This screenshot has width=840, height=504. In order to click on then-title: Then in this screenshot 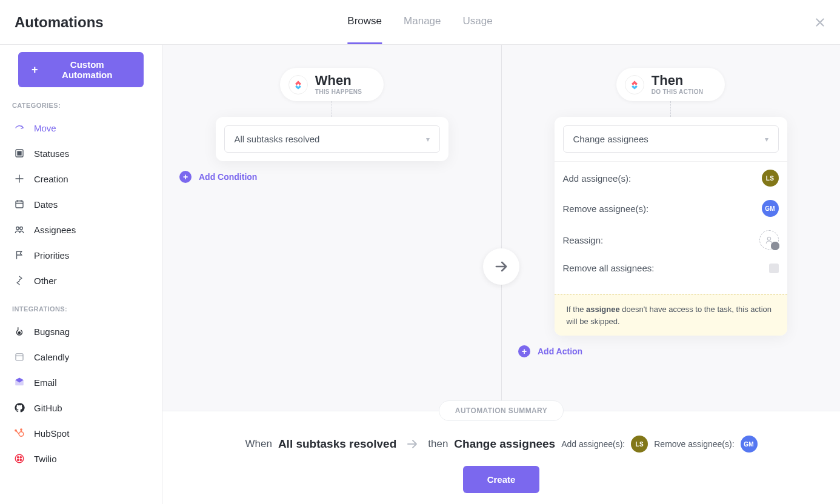, I will do `click(678, 81)`.